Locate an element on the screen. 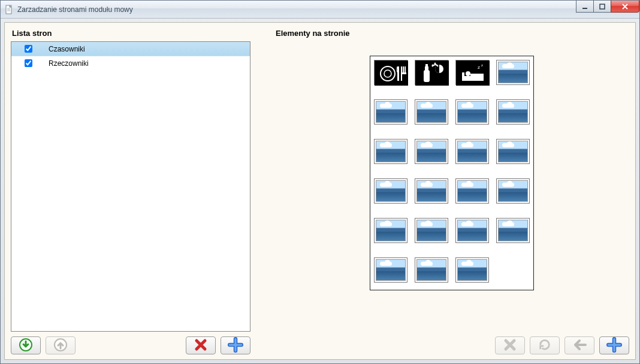 This screenshot has width=640, height=364. move-up-button is located at coordinates (61, 345).